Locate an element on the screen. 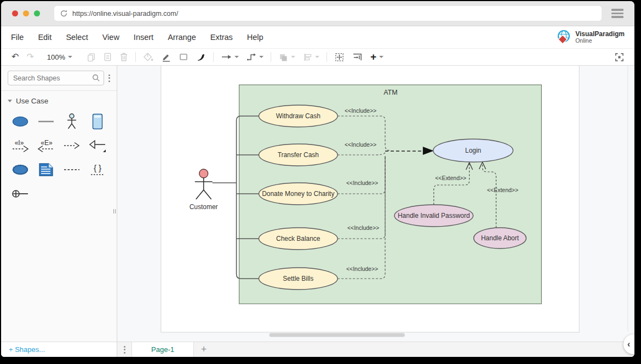 The height and width of the screenshot is (364, 641). generalization-arrow-icon is located at coordinates (98, 146).